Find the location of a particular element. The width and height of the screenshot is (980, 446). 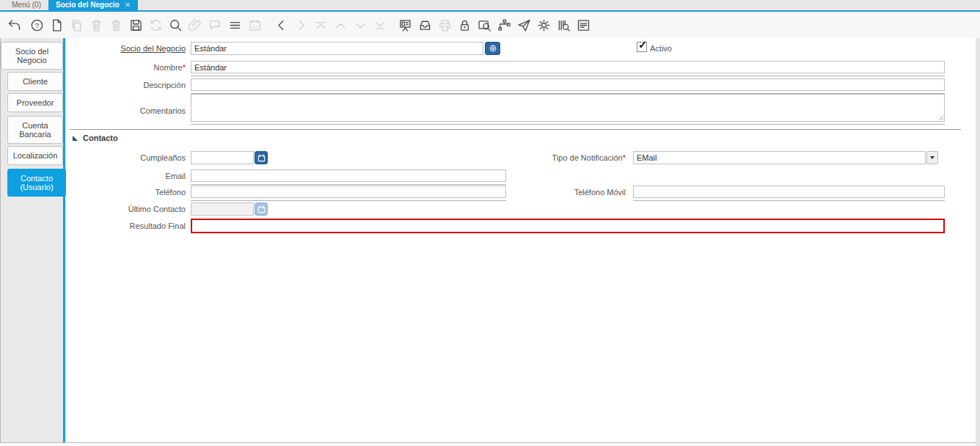

bpartner-label: Socio del Negocio is located at coordinates (128, 48).